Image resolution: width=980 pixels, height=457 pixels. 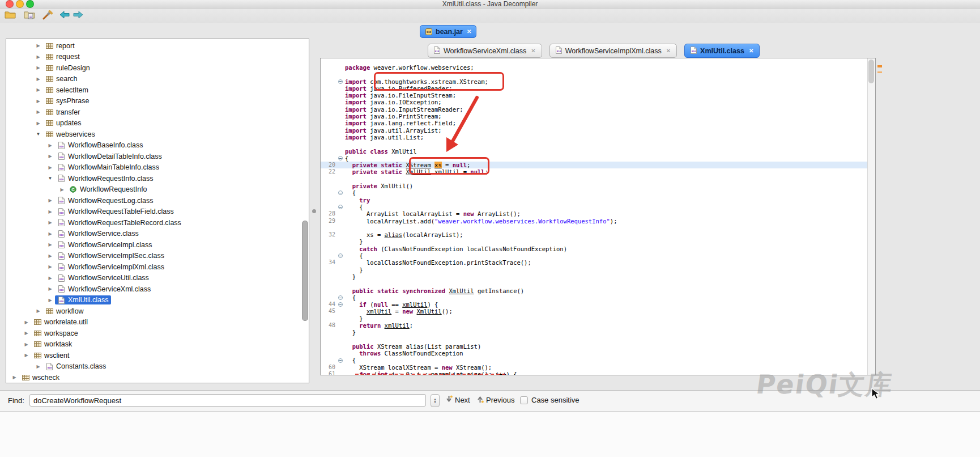 I want to click on code-line: import java.lang.reflect.Field;, so click(x=594, y=123).